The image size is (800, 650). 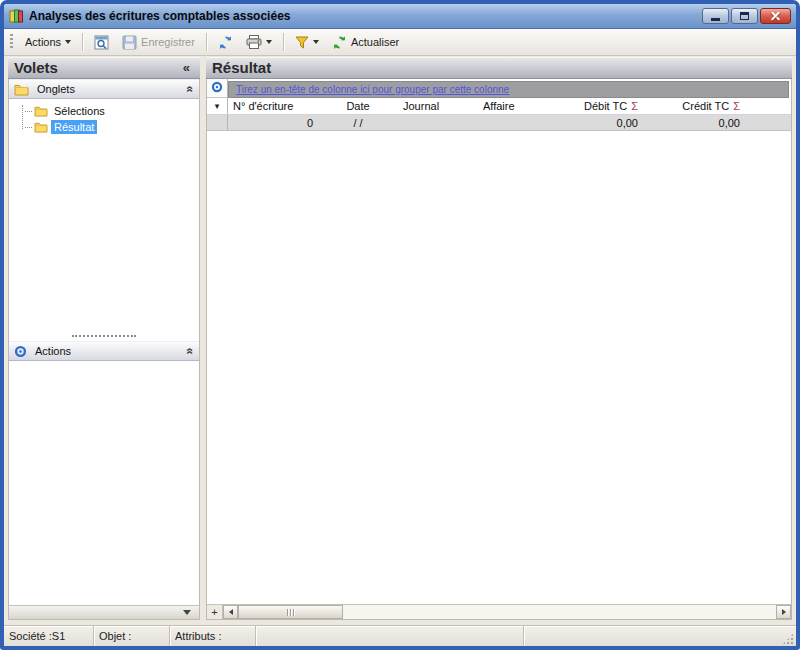 What do you see at coordinates (744, 16) in the screenshot?
I see `maximize-button` at bounding box center [744, 16].